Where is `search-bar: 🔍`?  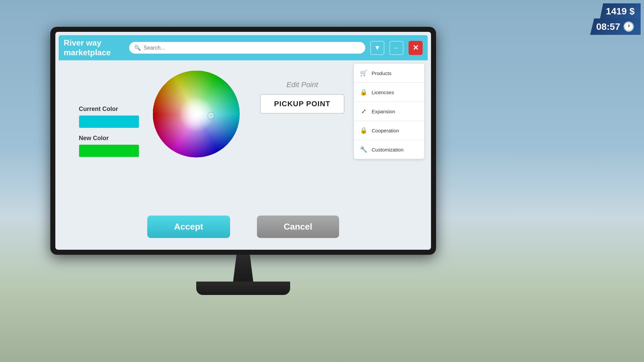 search-bar: 🔍 is located at coordinates (247, 48).